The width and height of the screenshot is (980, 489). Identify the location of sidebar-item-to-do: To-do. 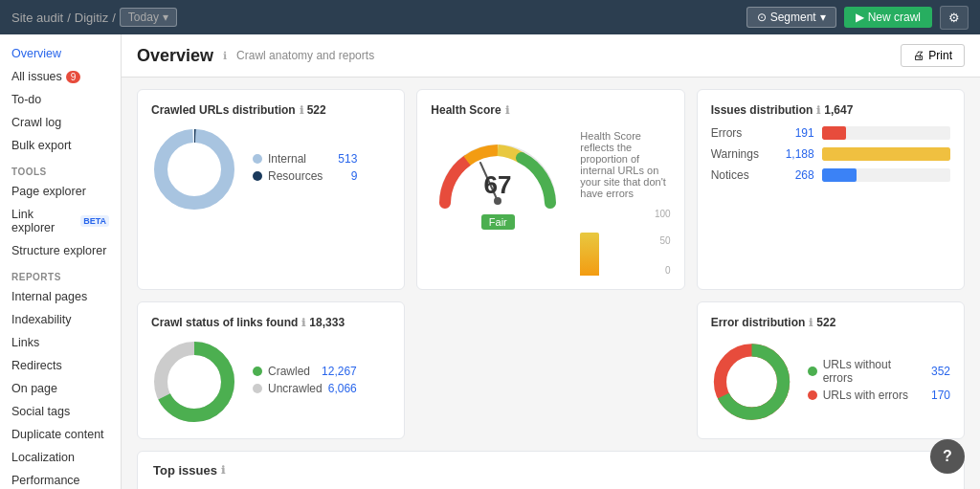
(60, 100).